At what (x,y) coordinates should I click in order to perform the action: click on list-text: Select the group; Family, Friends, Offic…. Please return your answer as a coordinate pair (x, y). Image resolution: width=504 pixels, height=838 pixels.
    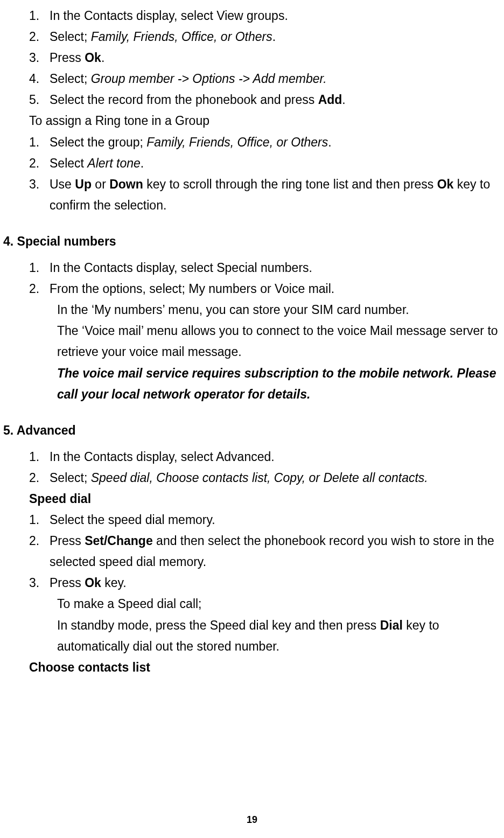
    Looking at the image, I should click on (274, 142).